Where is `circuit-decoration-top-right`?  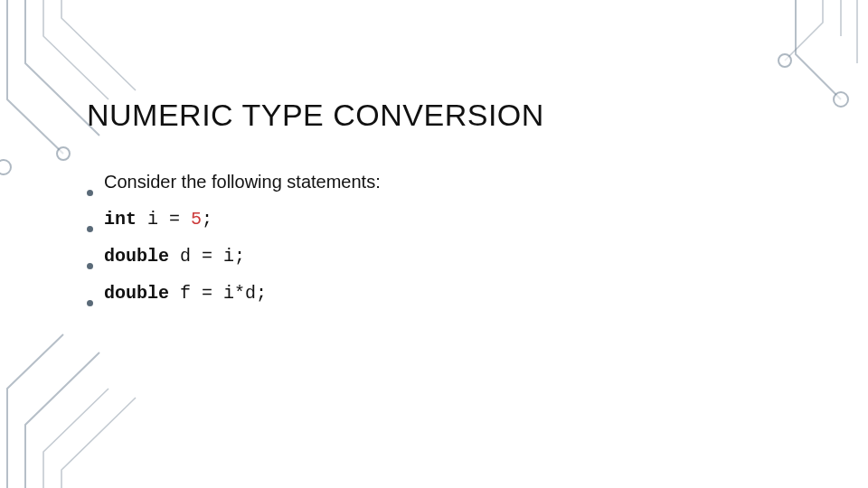 circuit-decoration-top-right is located at coordinates (778, 90).